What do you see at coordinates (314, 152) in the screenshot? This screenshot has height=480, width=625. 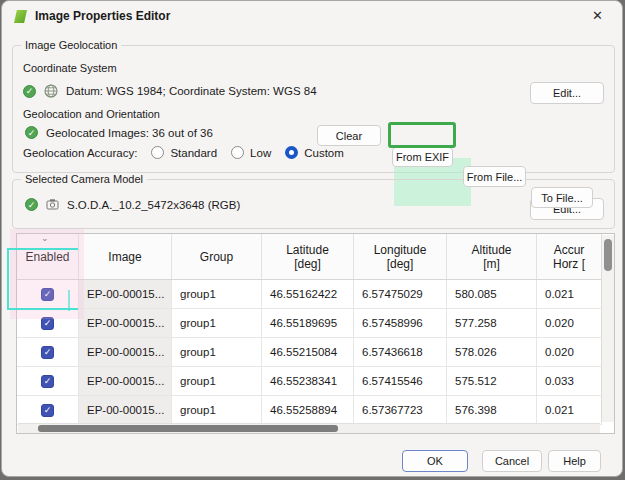 I see `radio-custom: Custom` at bounding box center [314, 152].